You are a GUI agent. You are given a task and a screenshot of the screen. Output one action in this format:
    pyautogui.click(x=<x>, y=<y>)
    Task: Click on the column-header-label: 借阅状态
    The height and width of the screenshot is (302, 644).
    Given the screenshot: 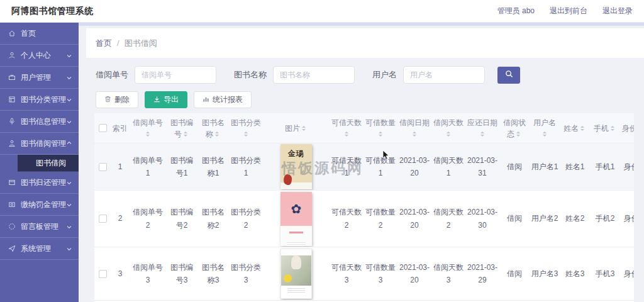 What is the action you would take?
    pyautogui.click(x=514, y=128)
    